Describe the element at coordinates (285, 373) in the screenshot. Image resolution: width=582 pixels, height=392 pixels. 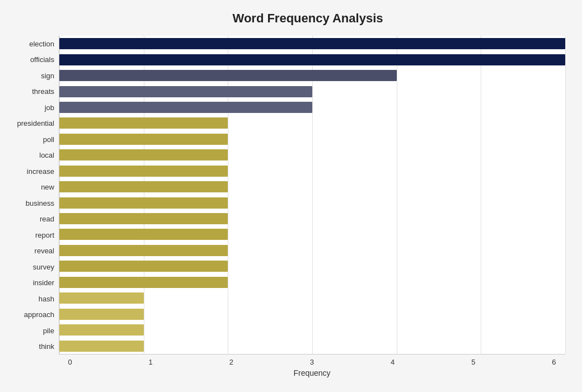
I see `x-axis-label: Frequency` at that location.